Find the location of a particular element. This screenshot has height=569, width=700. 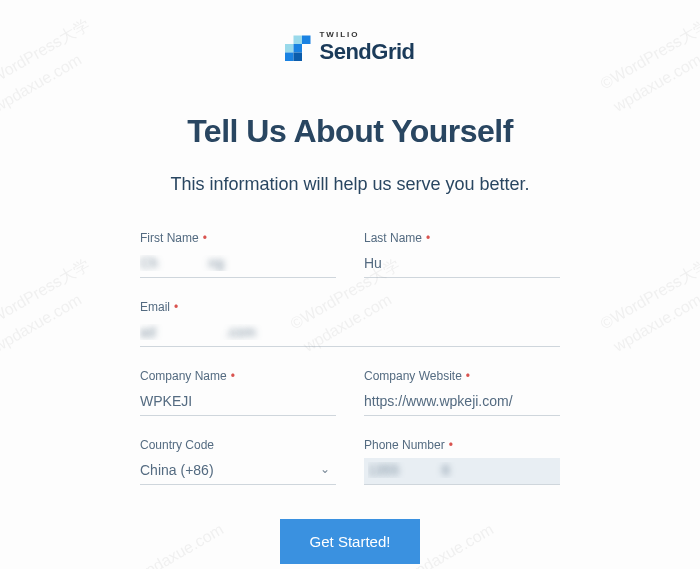

get-started-button: Get Started! is located at coordinates (350, 542).